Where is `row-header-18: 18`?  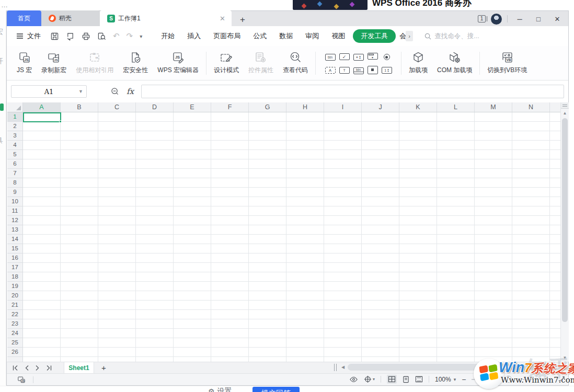
row-header-18: 18 is located at coordinates (15, 277).